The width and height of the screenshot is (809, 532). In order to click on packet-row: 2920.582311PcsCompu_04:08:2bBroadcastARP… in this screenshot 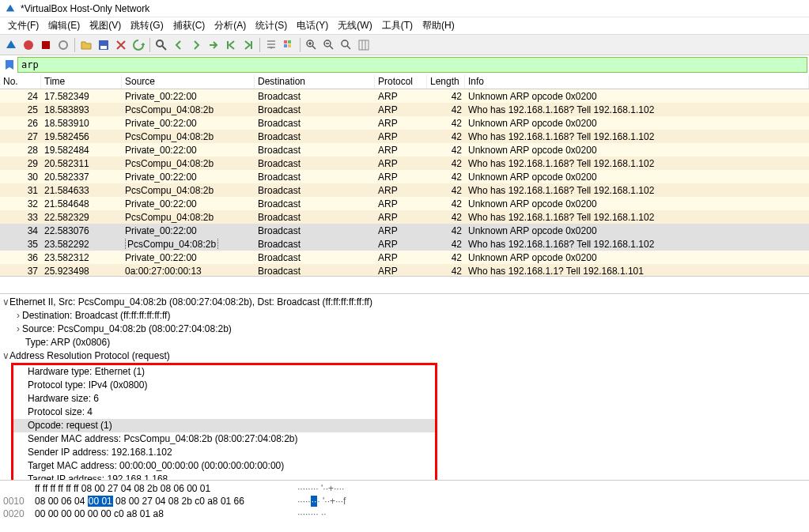, I will do `click(405, 163)`.